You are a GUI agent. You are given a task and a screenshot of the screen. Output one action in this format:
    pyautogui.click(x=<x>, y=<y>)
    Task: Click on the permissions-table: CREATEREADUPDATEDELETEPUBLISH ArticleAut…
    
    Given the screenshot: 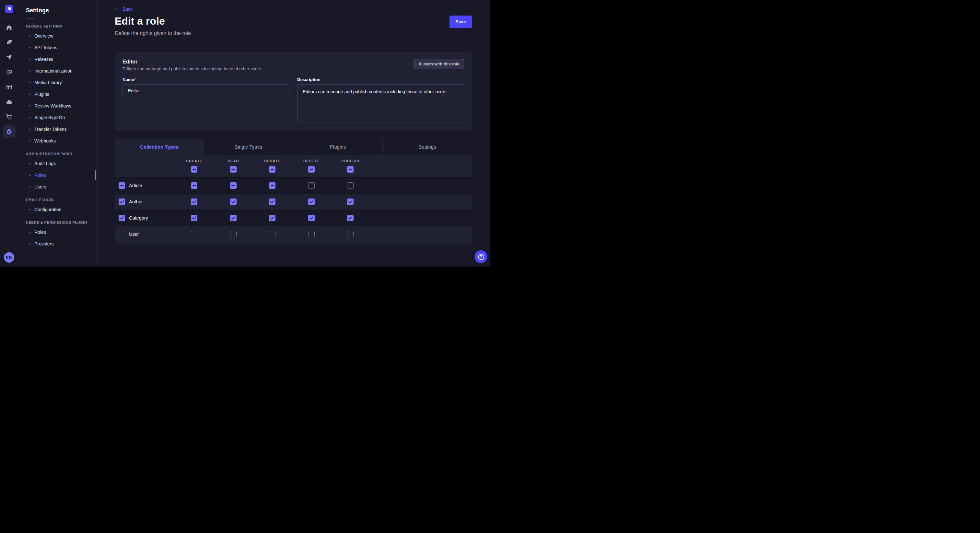 What is the action you would take?
    pyautogui.click(x=293, y=200)
    